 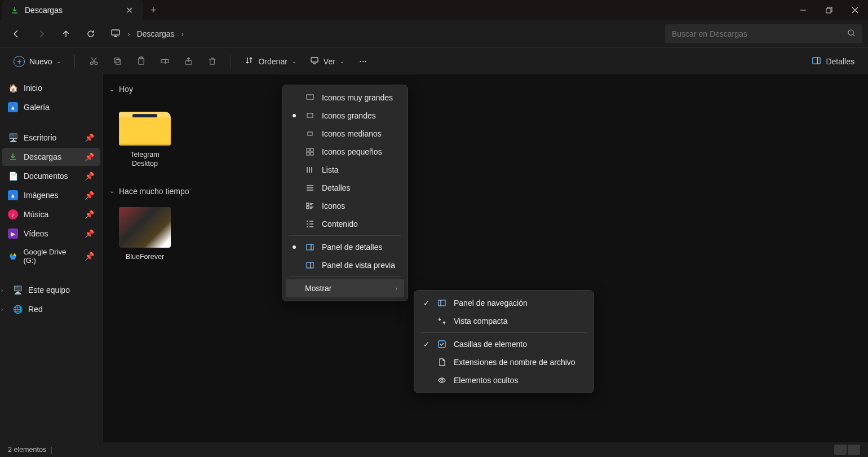 What do you see at coordinates (485, 191) in the screenshot?
I see `group-header-old: ⌄ Hace mucho tiempo` at bounding box center [485, 191].